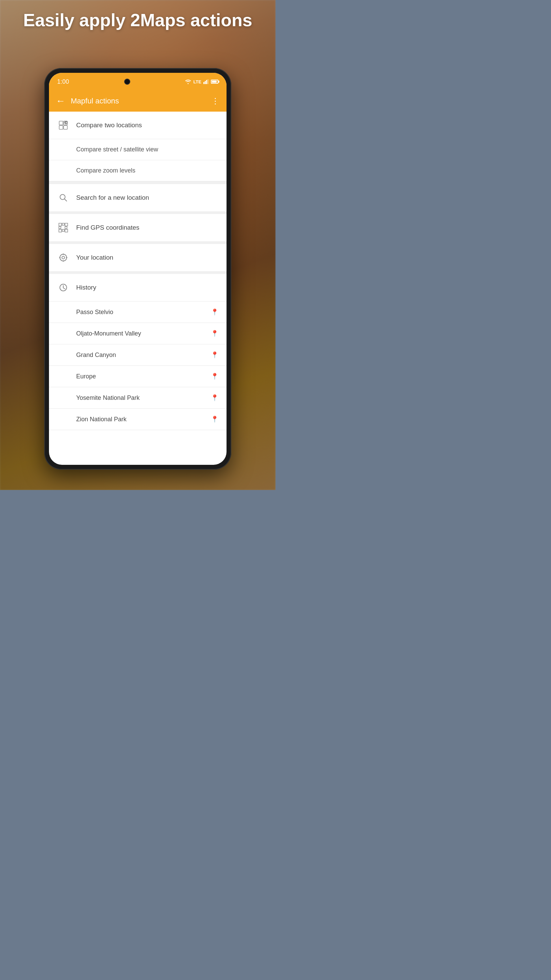  What do you see at coordinates (142, 355) in the screenshot?
I see `history-grand-canyon-label: Grand Canyon` at bounding box center [142, 355].